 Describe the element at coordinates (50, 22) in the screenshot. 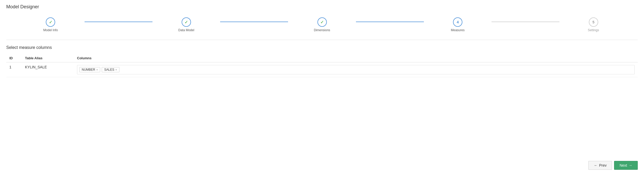

I see `step-circle-1: ✓` at that location.